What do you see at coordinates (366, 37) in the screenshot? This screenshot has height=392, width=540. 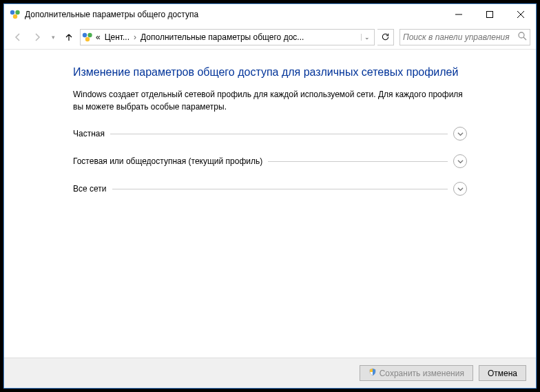 I see `address-dropdown: ⌄` at bounding box center [366, 37].